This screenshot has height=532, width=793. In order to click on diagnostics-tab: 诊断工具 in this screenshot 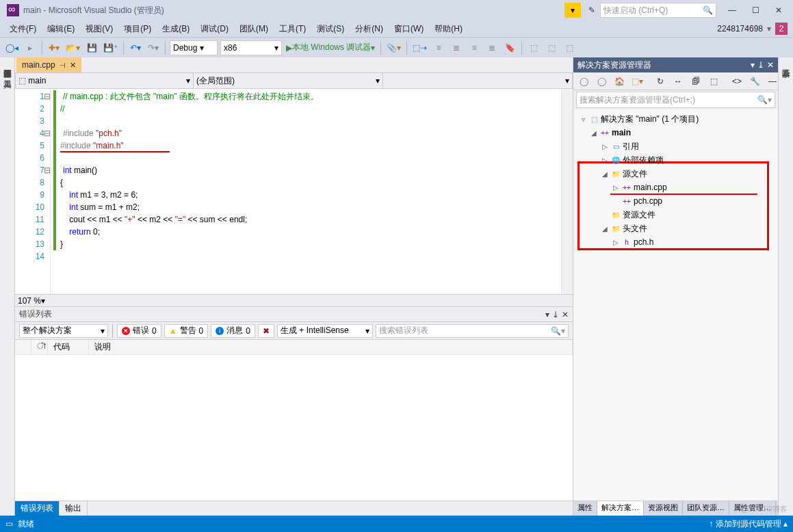, I will do `click(785, 63)`.